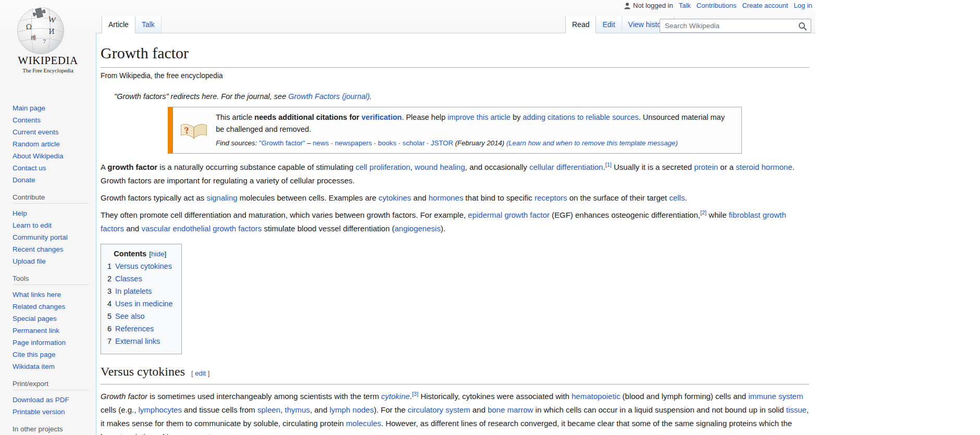 The height and width of the screenshot is (435, 980). Describe the element at coordinates (48, 71) in the screenshot. I see `logo-tagline: The Free Encyclopedia` at that location.